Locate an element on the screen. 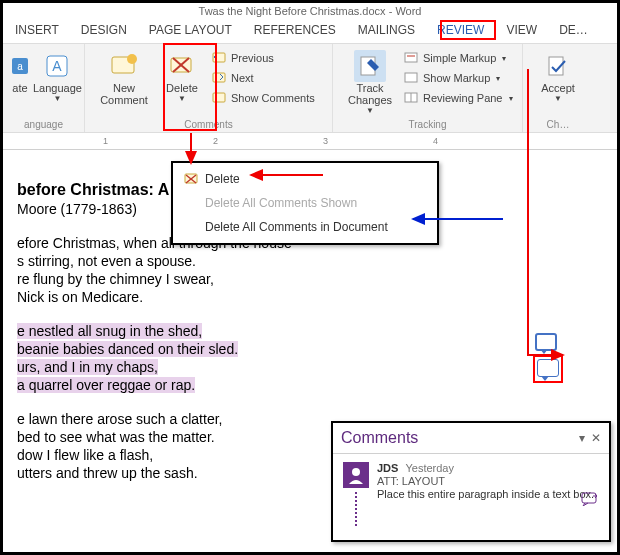 The height and width of the screenshot is (555, 620). reply-icon is located at coordinates (590, 500).